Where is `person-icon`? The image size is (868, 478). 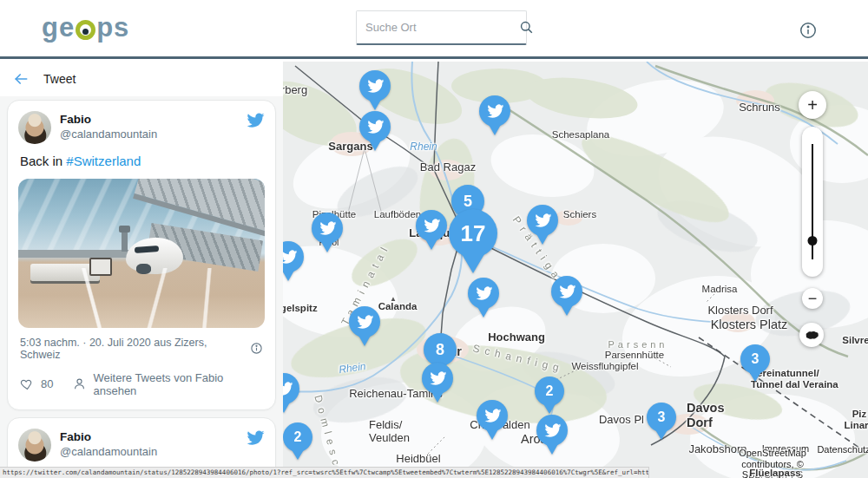 person-icon is located at coordinates (80, 383).